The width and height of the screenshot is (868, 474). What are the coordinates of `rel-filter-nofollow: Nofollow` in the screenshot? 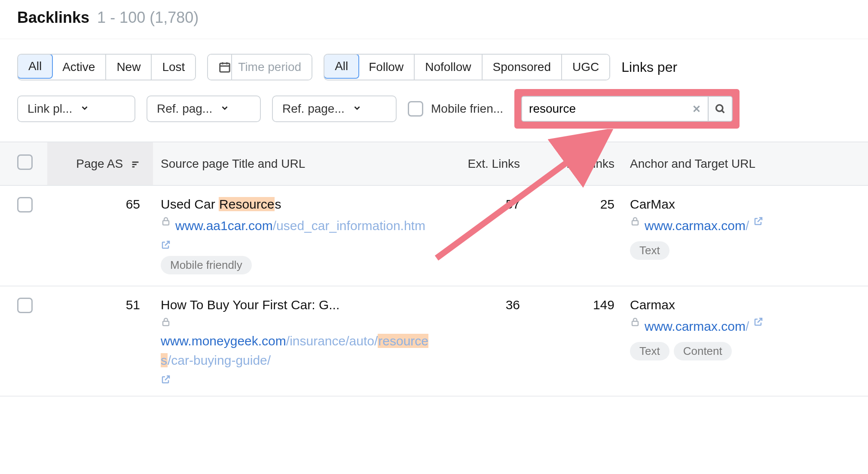 It's located at (449, 67).